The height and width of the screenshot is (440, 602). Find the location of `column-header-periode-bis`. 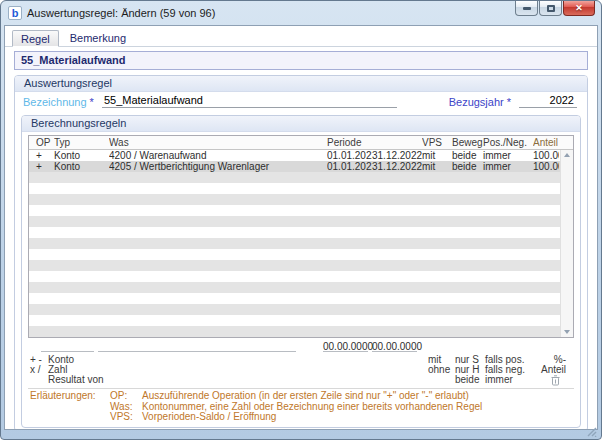

column-header-periode-bis is located at coordinates (397, 142).